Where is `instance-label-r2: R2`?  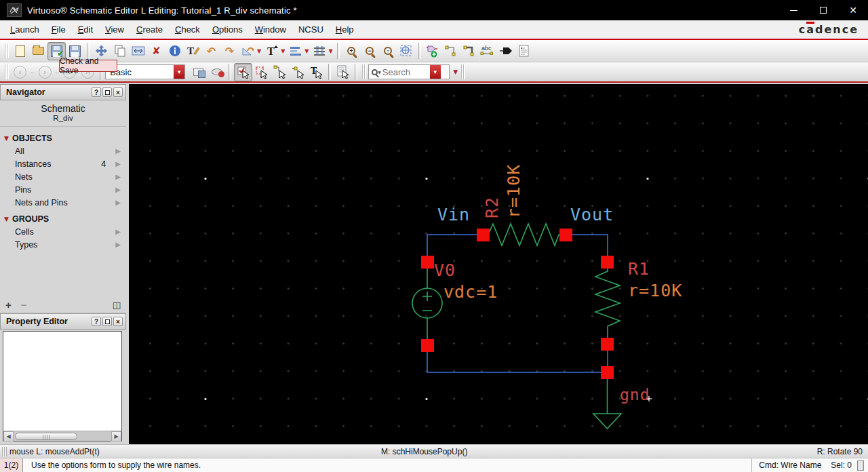
instance-label-r2: R2 is located at coordinates (492, 208).